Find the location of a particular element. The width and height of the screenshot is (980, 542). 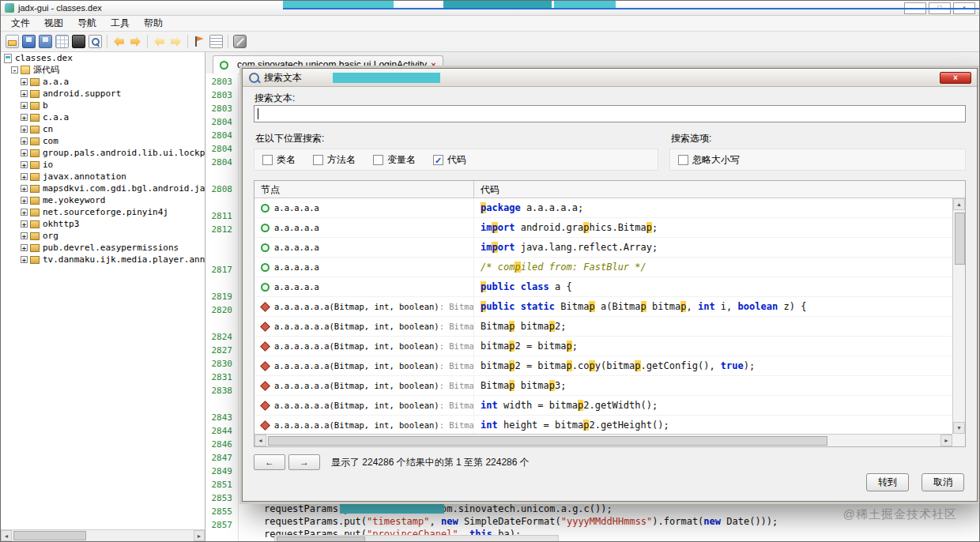

toolbar-button-grid-icon is located at coordinates (62, 41).